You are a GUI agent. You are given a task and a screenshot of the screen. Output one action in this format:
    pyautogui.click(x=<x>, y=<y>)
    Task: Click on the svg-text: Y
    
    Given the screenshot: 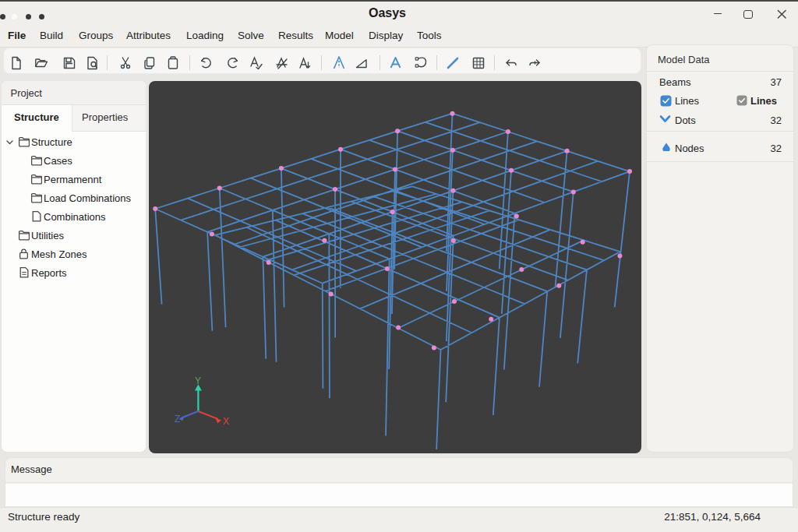 What is the action you would take?
    pyautogui.click(x=198, y=381)
    